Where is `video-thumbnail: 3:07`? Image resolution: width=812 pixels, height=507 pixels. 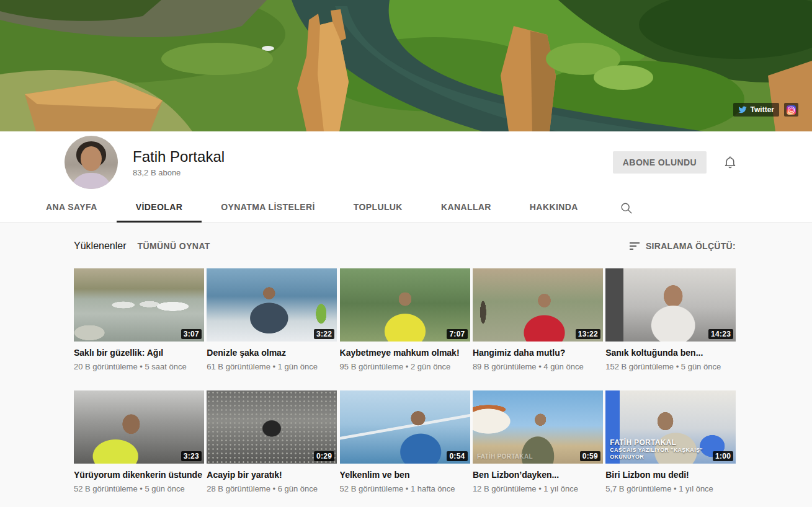 video-thumbnail: 3:07 is located at coordinates (139, 305).